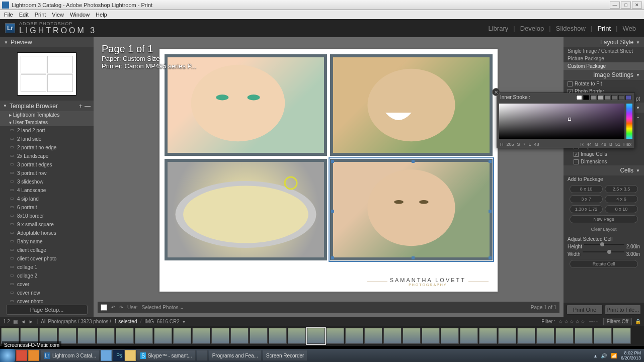 This screenshot has height=362, width=644. What do you see at coordinates (604, 51) in the screenshot?
I see `layout-style-single: Single Image / Contact Sheet` at bounding box center [604, 51].